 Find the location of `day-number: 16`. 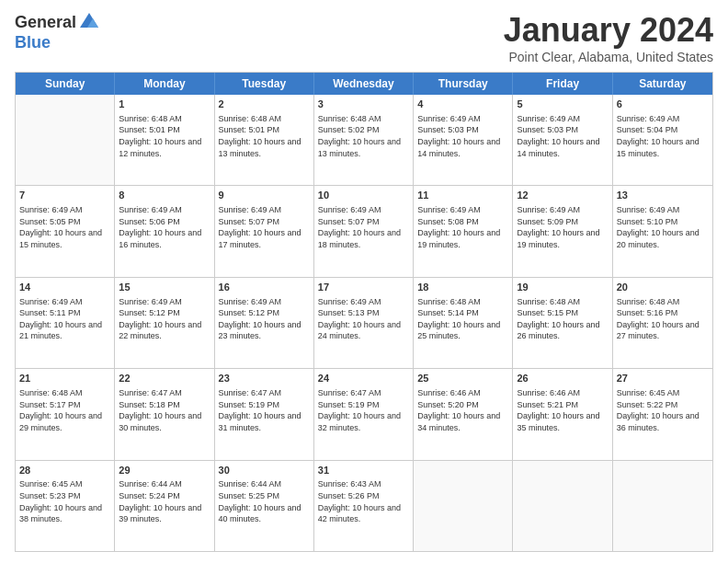

day-number: 16 is located at coordinates (265, 287).